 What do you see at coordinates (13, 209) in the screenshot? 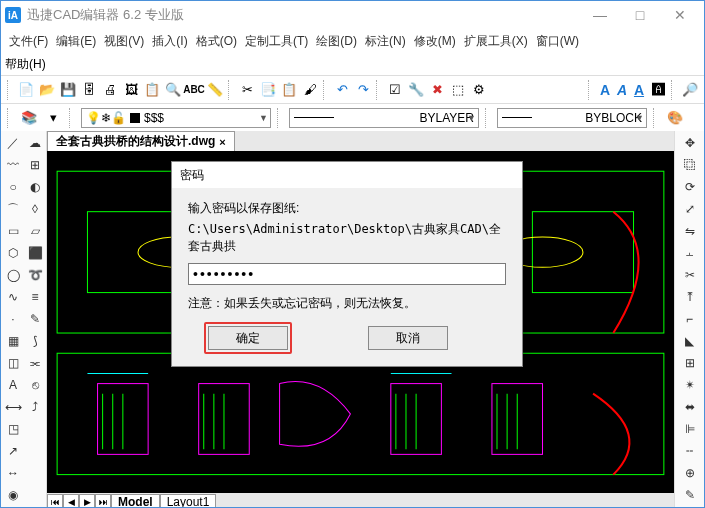
I see `arc-icon: ⌒` at bounding box center [13, 209].